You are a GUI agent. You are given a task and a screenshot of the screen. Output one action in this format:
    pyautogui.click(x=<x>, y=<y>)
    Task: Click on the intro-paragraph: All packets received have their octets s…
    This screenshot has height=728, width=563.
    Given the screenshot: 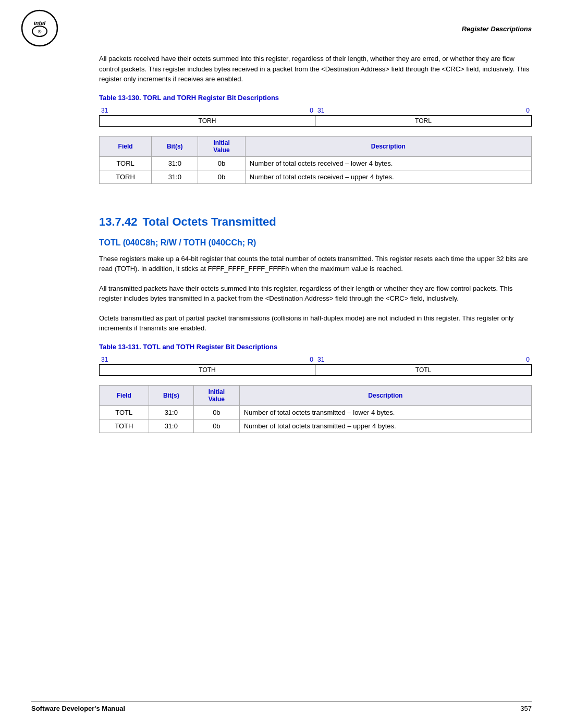 What is the action you would take?
    pyautogui.click(x=315, y=69)
    